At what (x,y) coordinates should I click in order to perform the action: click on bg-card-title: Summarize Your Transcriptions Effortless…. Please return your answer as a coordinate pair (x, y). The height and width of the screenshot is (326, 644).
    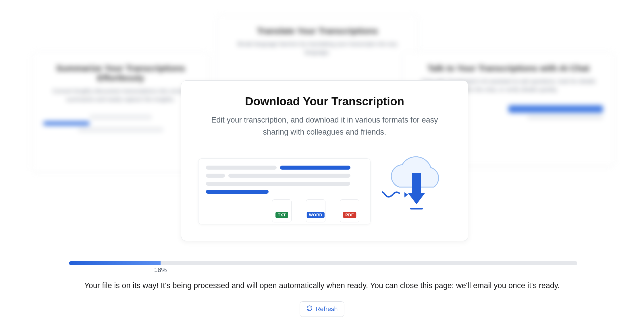
    Looking at the image, I should click on (121, 73).